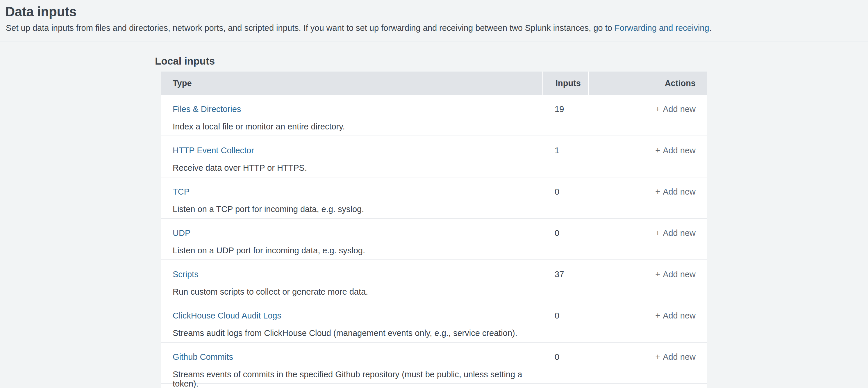 This screenshot has height=388, width=868. Describe the element at coordinates (213, 150) in the screenshot. I see `input-type-link-http-event-collector: HTTP Event Collector` at that location.